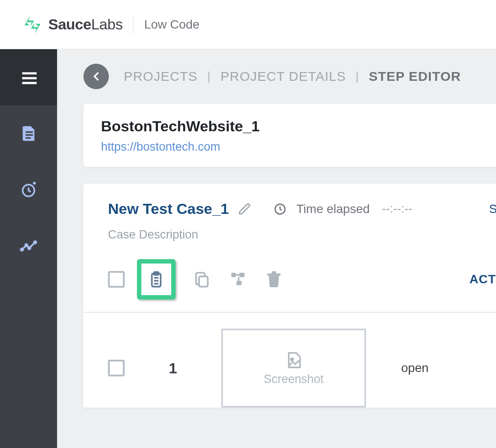  I want to click on screenshot-thumbnail: Screenshot, so click(294, 368).